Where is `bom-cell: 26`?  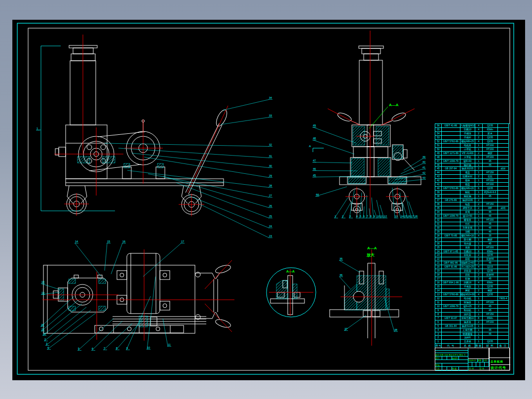
bom-cell: 26 is located at coordinates (438, 244).